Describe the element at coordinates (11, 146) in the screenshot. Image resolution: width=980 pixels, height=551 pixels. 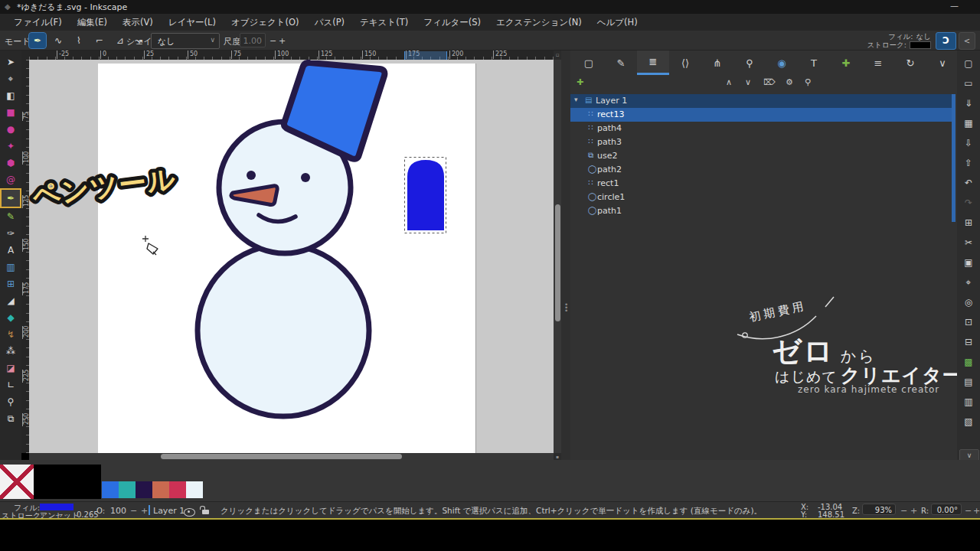
I see `star-tool: ✦` at that location.